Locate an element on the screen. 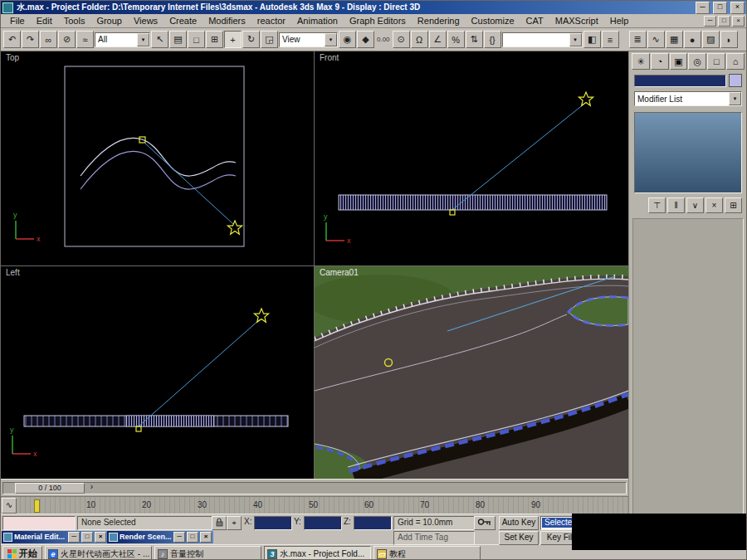 This screenshot has width=747, height=560. remove-modifier-icon: × is located at coordinates (714, 206).